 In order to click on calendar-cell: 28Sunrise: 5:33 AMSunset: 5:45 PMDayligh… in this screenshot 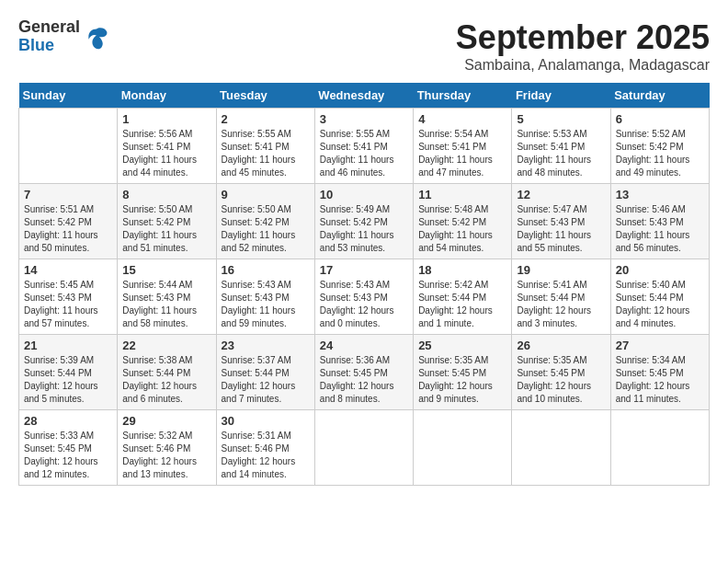, I will do `click(68, 448)`.